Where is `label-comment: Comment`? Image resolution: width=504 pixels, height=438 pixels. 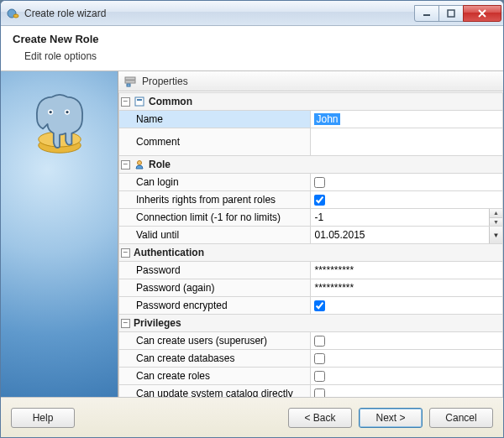 label-comment: Comment is located at coordinates (215, 142).